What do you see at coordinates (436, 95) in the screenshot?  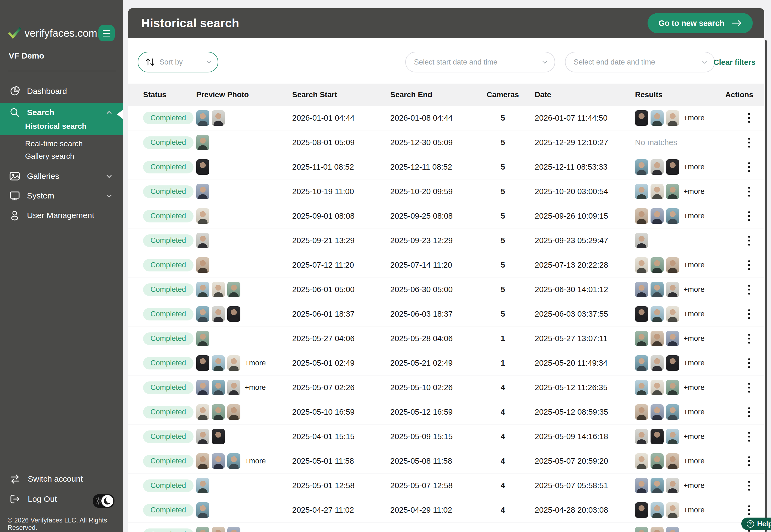 I see `column-header-search-end: Search End` at bounding box center [436, 95].